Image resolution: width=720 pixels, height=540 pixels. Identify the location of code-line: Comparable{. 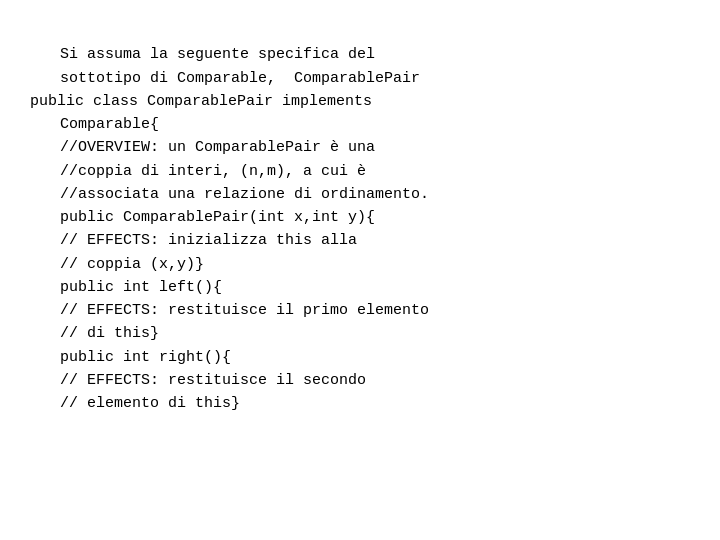
(360, 124).